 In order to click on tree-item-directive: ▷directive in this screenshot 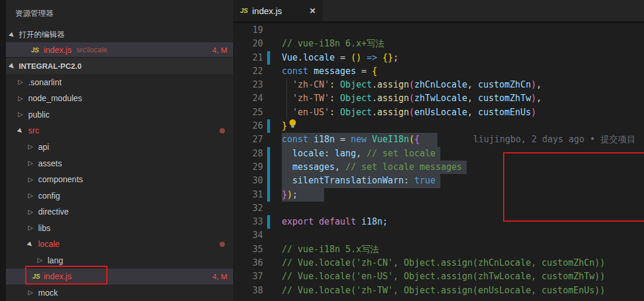, I will do `click(120, 212)`.